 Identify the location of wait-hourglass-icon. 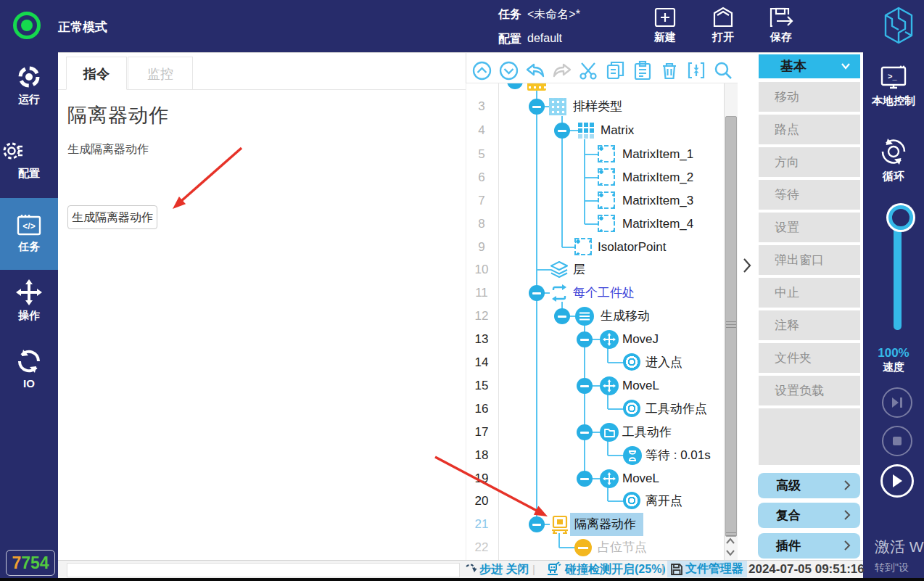
(632, 456).